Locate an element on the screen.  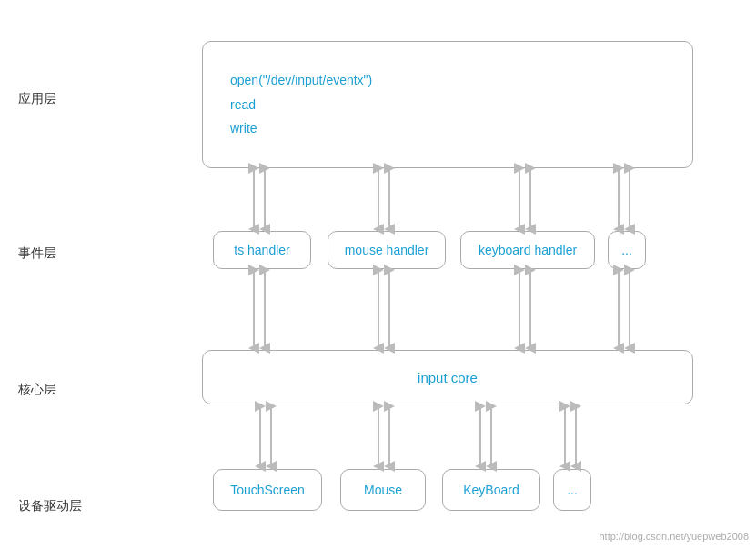
core-layer-label: 核心层 is located at coordinates (37, 390).